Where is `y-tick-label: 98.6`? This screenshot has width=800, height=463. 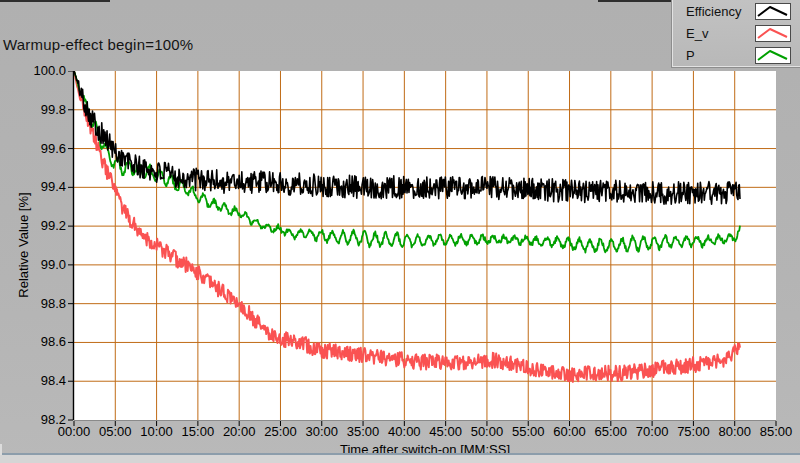 y-tick-label: 98.6 is located at coordinates (37, 342).